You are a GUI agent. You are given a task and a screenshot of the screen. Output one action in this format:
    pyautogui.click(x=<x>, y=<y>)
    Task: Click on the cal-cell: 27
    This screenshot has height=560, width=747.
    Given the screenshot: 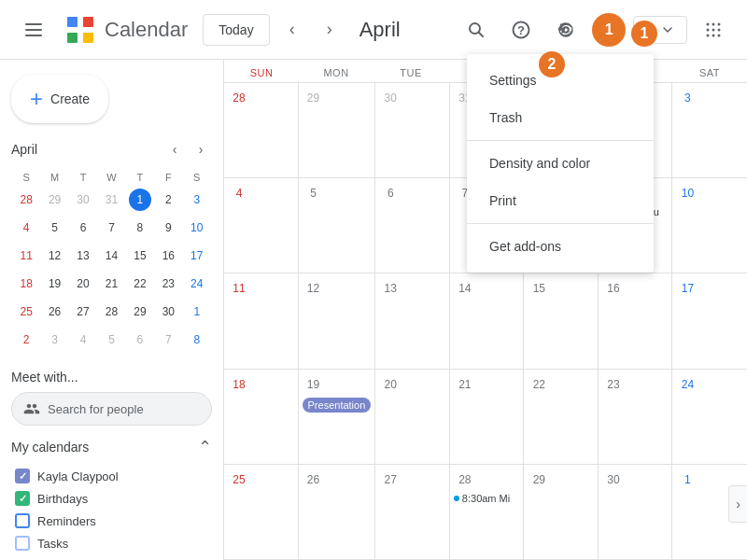 What is the action you would take?
    pyautogui.click(x=413, y=512)
    